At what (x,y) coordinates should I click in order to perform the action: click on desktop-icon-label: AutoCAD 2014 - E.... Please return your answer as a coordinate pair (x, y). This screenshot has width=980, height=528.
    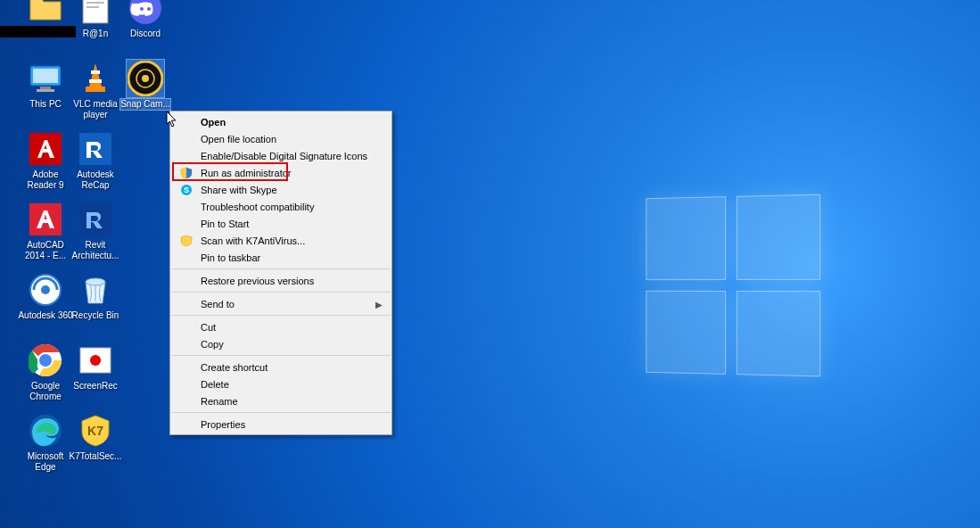
    Looking at the image, I should click on (45, 250).